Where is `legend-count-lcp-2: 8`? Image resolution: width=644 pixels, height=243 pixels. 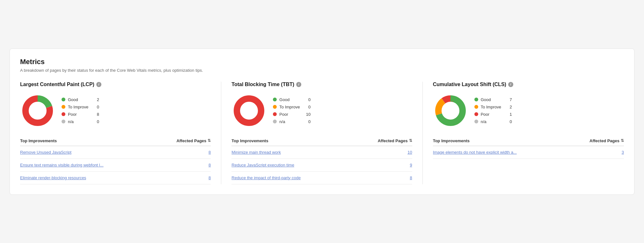 legend-count-lcp-2: 8 is located at coordinates (96, 114).